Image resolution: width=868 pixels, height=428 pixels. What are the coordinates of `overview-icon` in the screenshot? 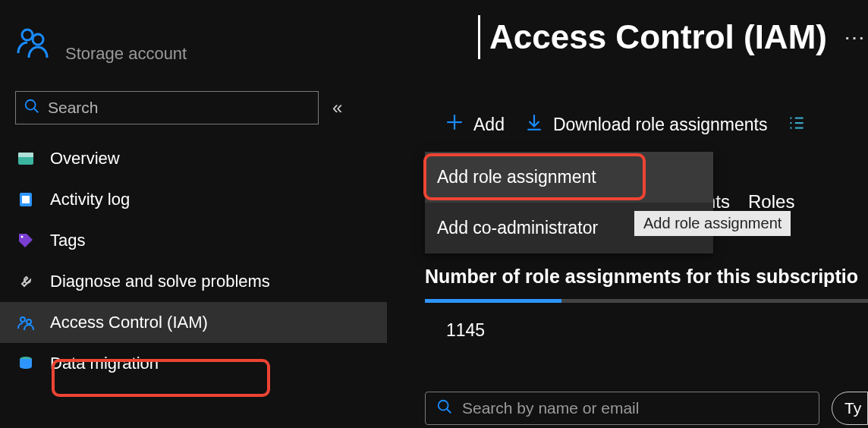 It's located at (26, 159).